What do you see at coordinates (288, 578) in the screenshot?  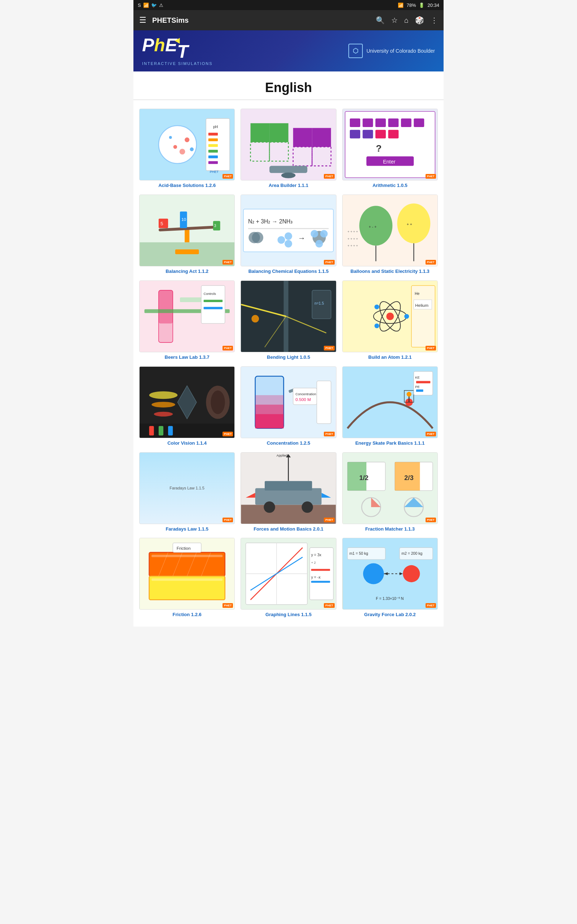 I see `sim-card-graphing-lines: y = 3x + 2y = -xPHETGraphing Lines 1.1.5` at bounding box center [288, 578].